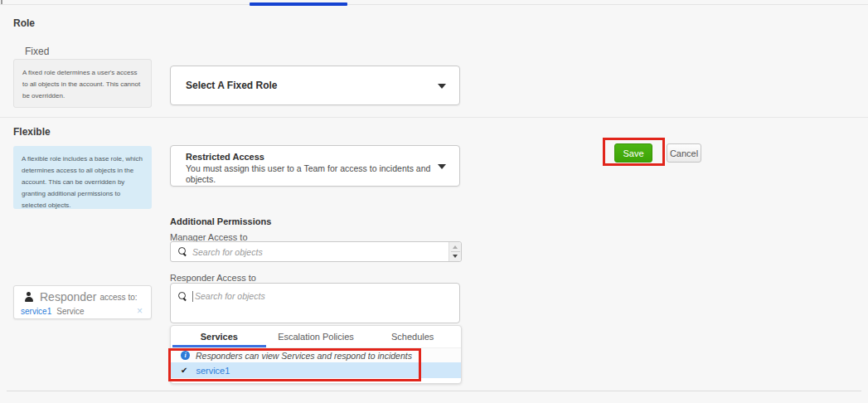  I want to click on close-icon: ×, so click(141, 311).